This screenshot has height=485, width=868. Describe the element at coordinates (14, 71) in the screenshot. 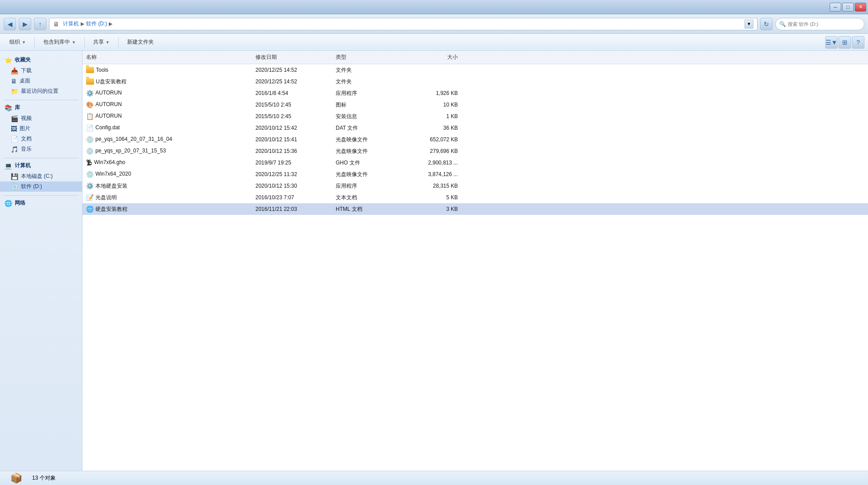

I see `downloads-icon: 📥` at that location.